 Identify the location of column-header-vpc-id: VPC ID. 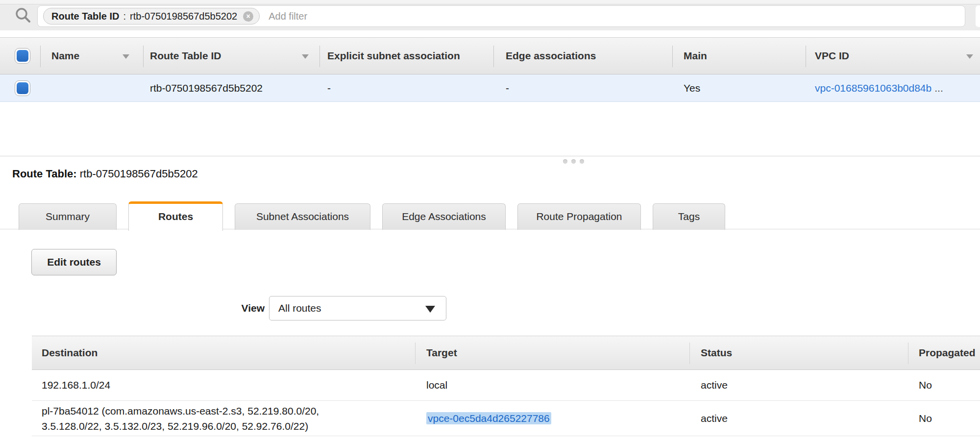
(832, 56).